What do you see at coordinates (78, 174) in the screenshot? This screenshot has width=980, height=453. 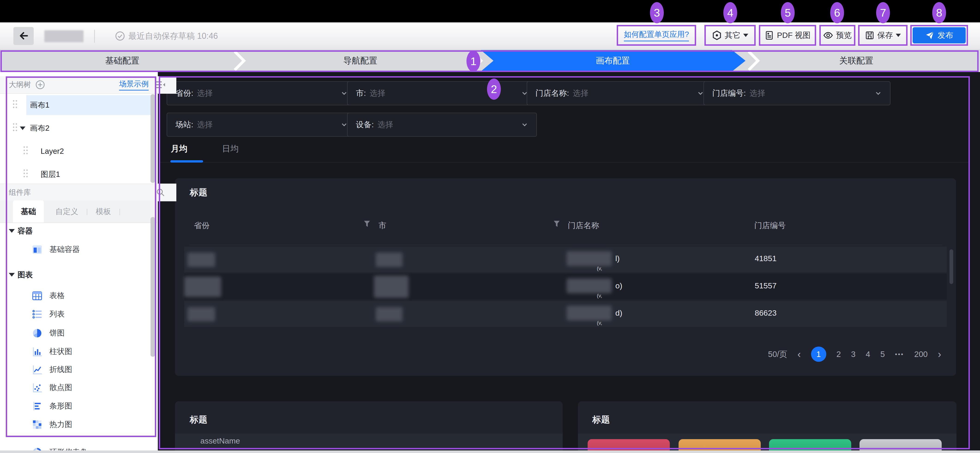 I see `tree-item-layer1: 图层1` at bounding box center [78, 174].